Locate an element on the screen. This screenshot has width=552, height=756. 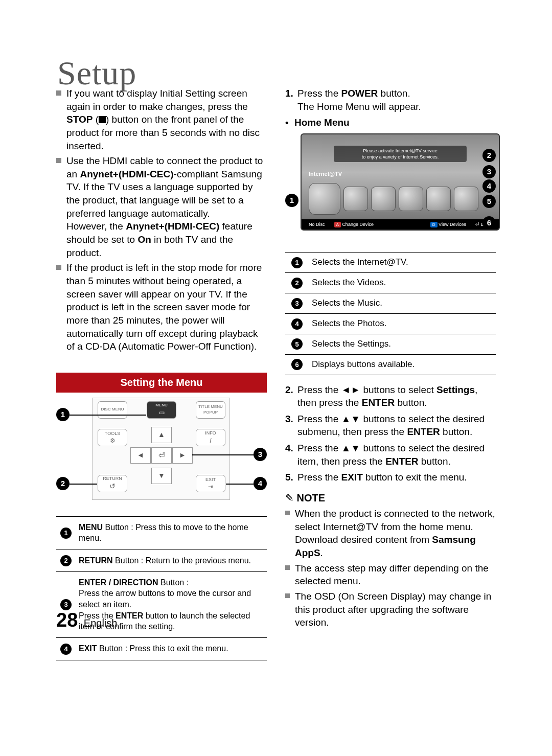
bullet-screensaver: If the product is left in the stop mode … is located at coordinates (162, 307).